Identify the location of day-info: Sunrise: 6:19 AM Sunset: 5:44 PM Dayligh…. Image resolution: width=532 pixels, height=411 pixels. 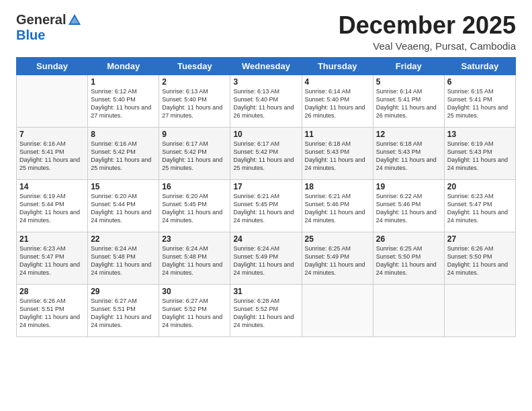
(52, 208).